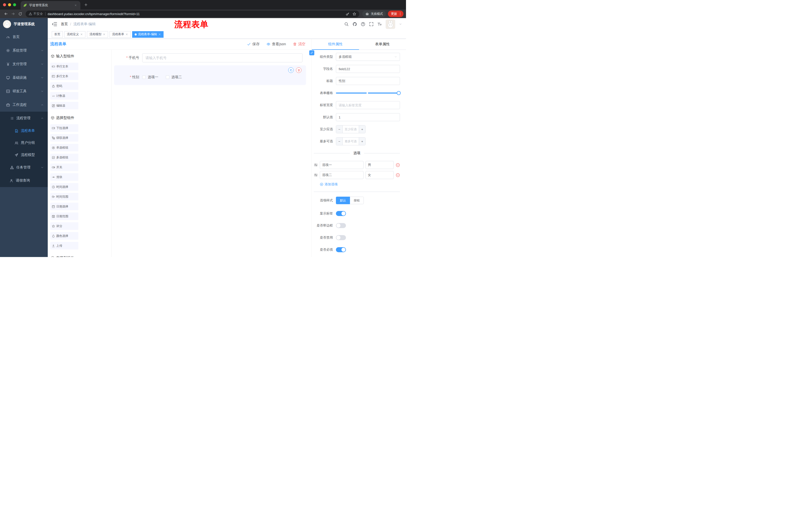  What do you see at coordinates (24, 118) in the screenshot?
I see `sidebar-item-process-management: 流程管理` at bounding box center [24, 118].